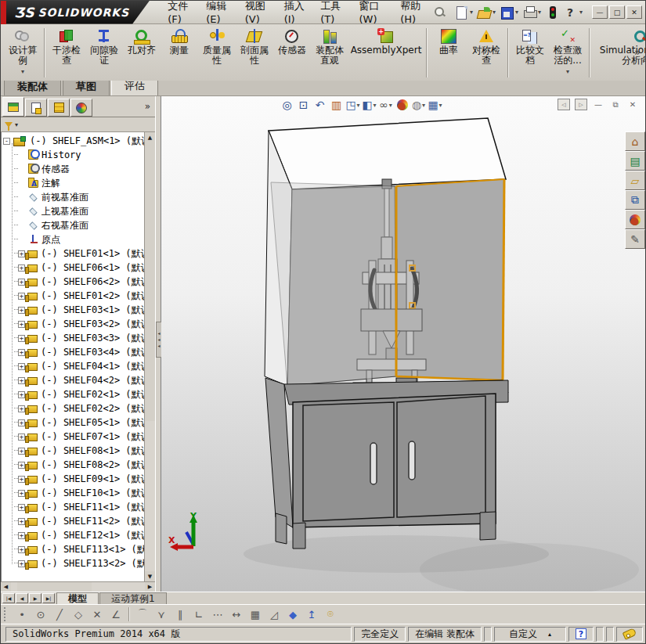 The height and width of the screenshot is (644, 646). I want to click on new-document-button: ▾, so click(464, 13).